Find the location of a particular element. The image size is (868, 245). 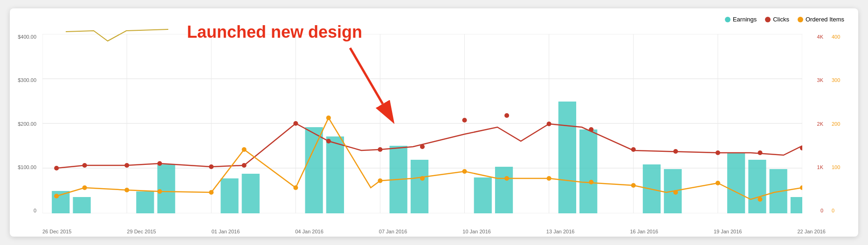

y-axis-right-items: 400 300 200 100 0 is located at coordinates (843, 124).